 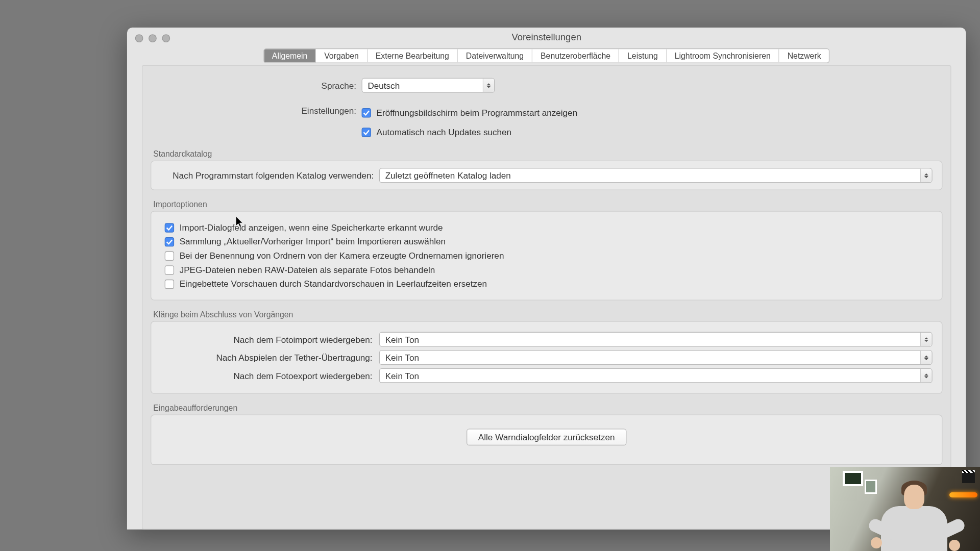 I want to click on checkbox-import-collection, so click(x=169, y=241).